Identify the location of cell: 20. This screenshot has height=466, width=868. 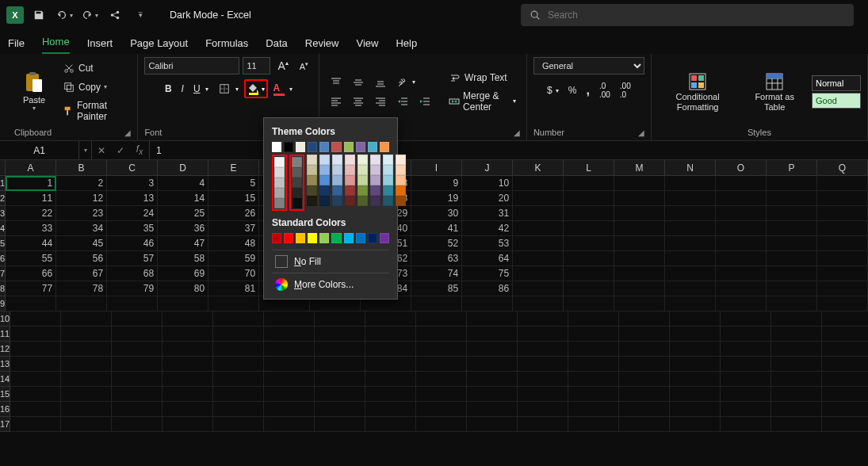
(488, 198).